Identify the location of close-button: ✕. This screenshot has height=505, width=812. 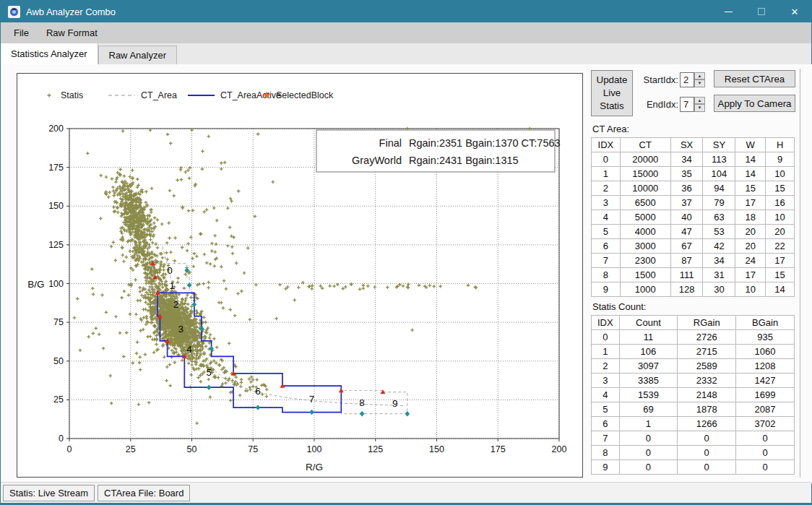
(795, 12).